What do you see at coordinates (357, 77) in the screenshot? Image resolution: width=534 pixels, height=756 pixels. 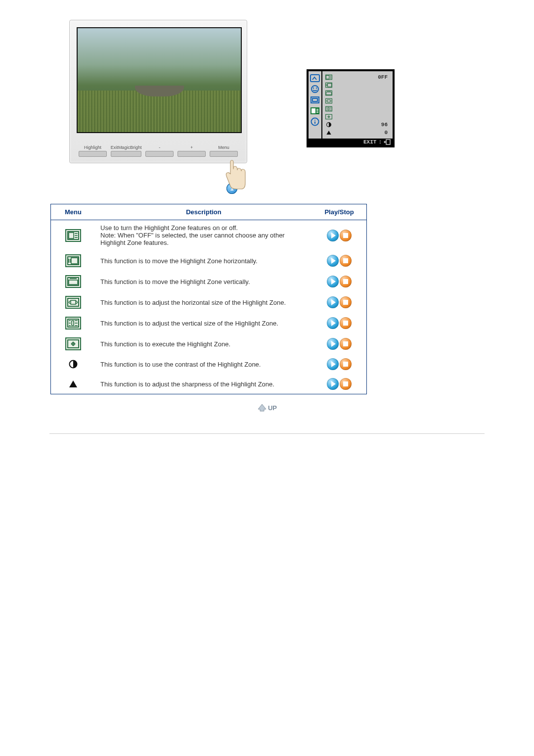 I see `osd-row-hz-toggle: 0FF` at bounding box center [357, 77].